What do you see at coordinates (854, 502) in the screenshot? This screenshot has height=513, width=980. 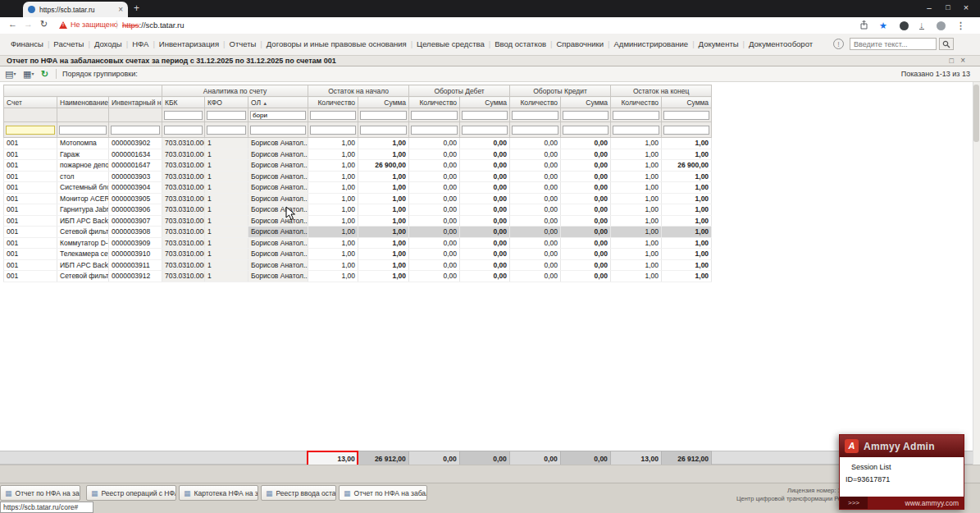 I see `ammyy-expand-button: >>>` at bounding box center [854, 502].